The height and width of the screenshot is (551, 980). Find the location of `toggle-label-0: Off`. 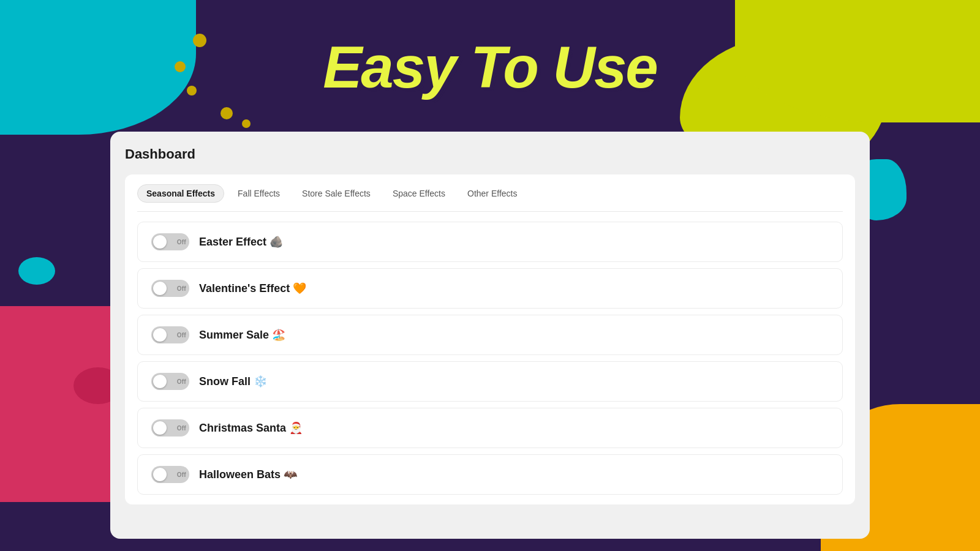

toggle-label-0: Off is located at coordinates (181, 242).